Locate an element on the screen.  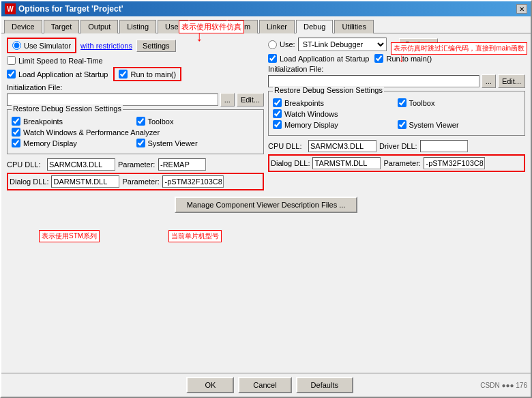
toolbox-cb-left is located at coordinates (141, 122).